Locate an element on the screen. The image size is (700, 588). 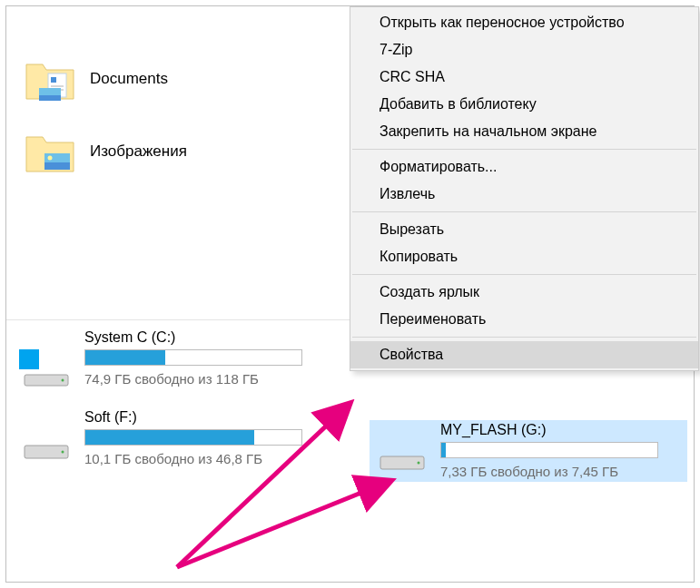
drive-g-info: MY_FLASH (G:) 7,33 ГБ свободно из 7,45 Г… is located at coordinates (549, 450).